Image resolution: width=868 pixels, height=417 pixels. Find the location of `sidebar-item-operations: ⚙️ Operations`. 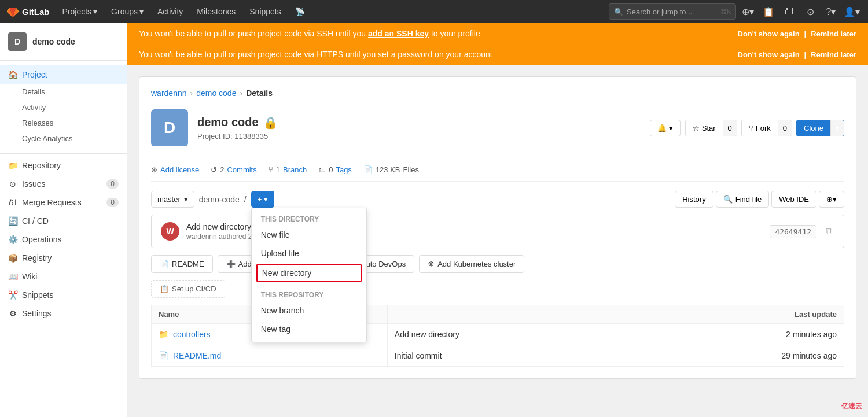

sidebar-item-operations: ⚙️ Operations is located at coordinates (64, 239).